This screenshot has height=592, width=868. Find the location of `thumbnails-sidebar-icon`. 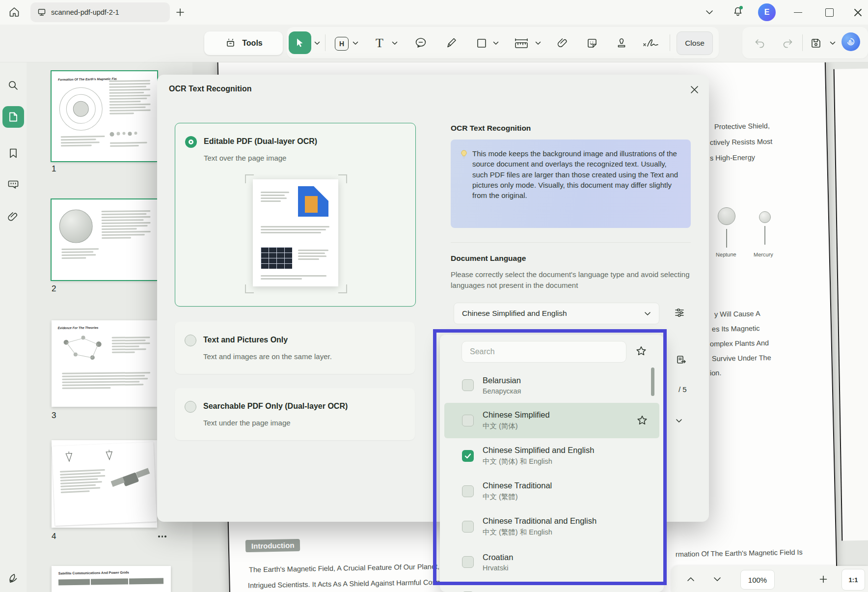

thumbnails-sidebar-icon is located at coordinates (13, 117).